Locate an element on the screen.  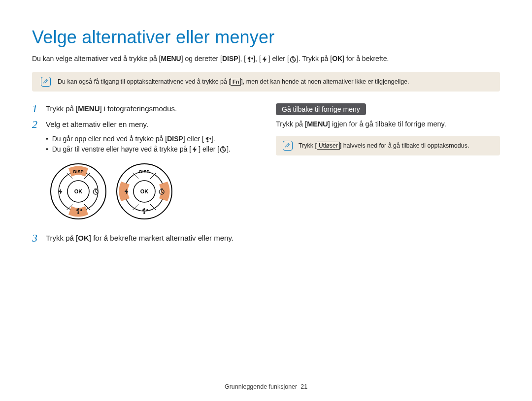
text: ] for å bekrefte markert alternativ elle… is located at coordinates (162, 238).